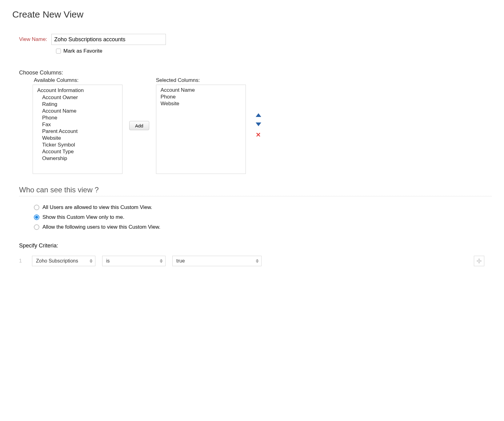  I want to click on available-block: Available Columns: Account Information A…, so click(67, 126).